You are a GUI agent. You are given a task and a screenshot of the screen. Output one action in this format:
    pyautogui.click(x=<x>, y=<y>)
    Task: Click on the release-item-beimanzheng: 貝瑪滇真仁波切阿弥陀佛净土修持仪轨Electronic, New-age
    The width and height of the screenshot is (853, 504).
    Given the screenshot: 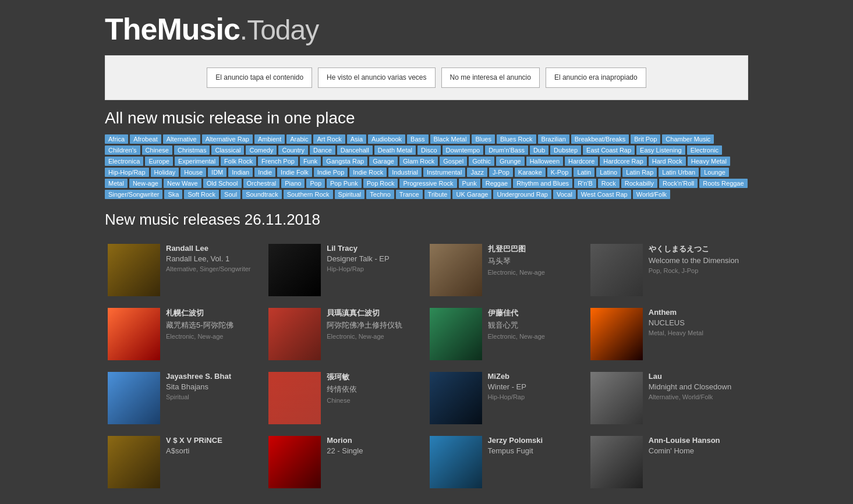 What is the action you would take?
    pyautogui.click(x=346, y=334)
    